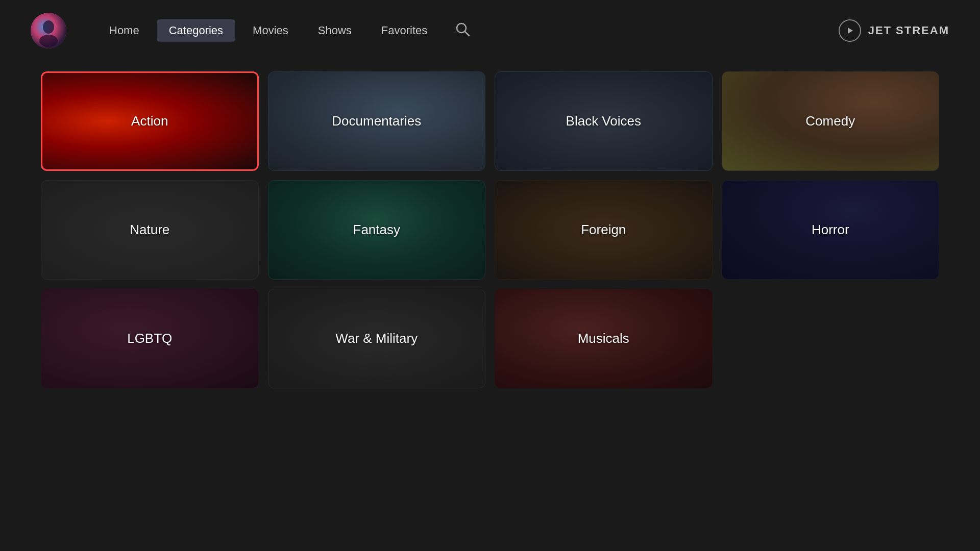 The height and width of the screenshot is (551, 980). I want to click on navigation: Home Categories Movies Shows Favorites J…, so click(490, 31).